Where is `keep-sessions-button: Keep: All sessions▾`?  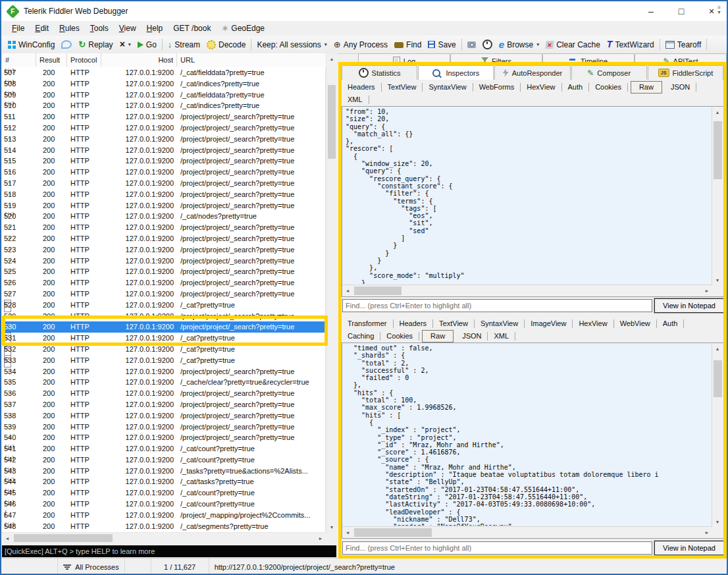
keep-sessions-button: Keep: All sessions▾ is located at coordinates (292, 45).